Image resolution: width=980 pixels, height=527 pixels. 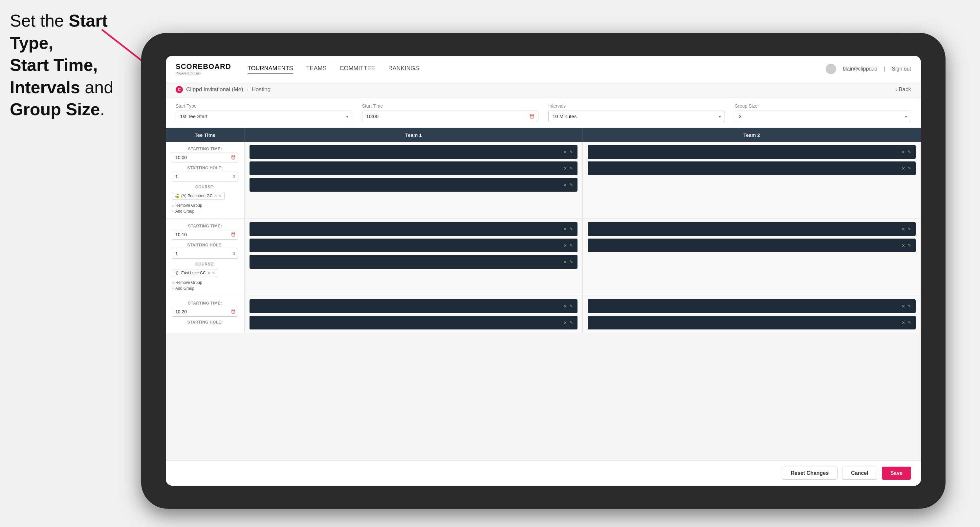 What do you see at coordinates (205, 264) in the screenshot?
I see `course-label-2: COURSE:` at bounding box center [205, 264].